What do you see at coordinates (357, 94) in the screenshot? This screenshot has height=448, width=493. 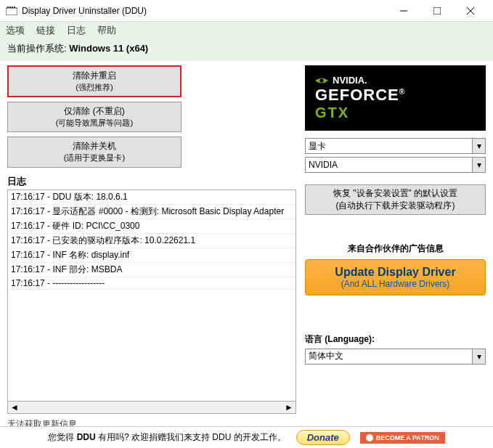 I see `geforce-text: GEFORCE` at bounding box center [357, 94].